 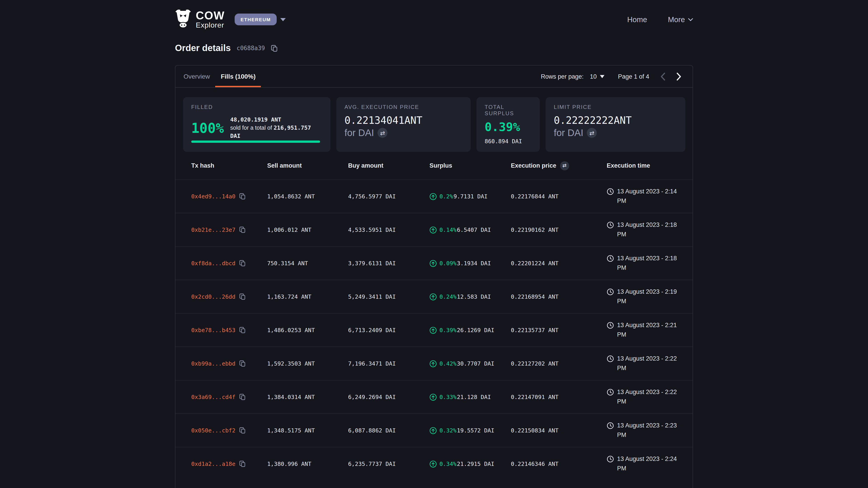 I want to click on column-tx-hash: Tx hash, so click(x=229, y=166).